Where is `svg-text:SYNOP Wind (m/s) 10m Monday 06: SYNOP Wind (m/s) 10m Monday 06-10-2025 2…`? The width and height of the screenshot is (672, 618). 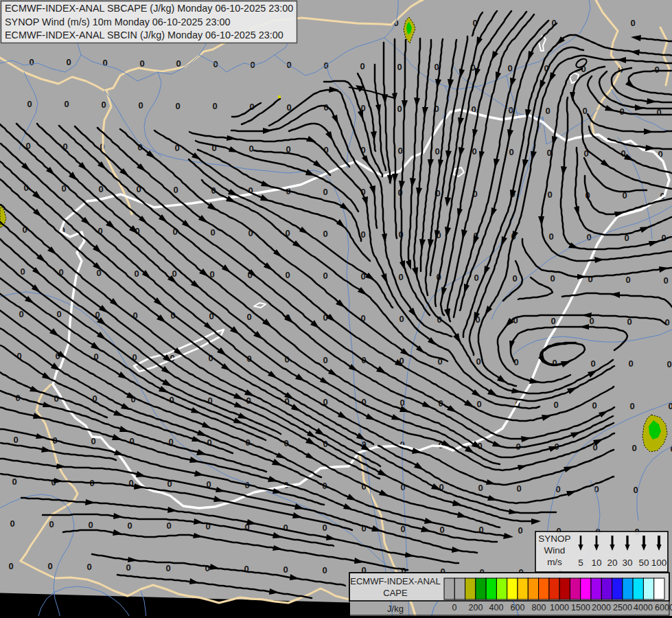 svg-text:SYNOP Wind (m/s) 10m Monday 06: SYNOP Wind (m/s) 10m Monday 06-10-2025 2… is located at coordinates (117, 22).